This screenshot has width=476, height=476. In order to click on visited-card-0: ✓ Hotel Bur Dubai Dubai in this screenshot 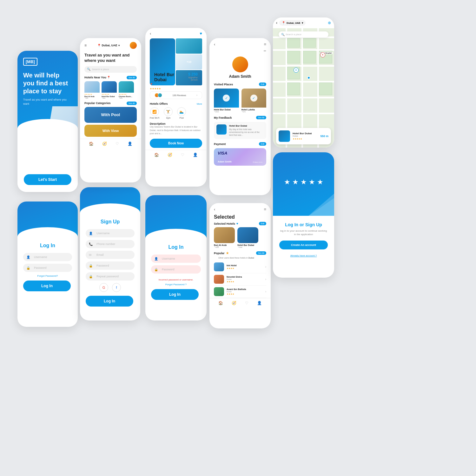, I will do `click(227, 101)`.